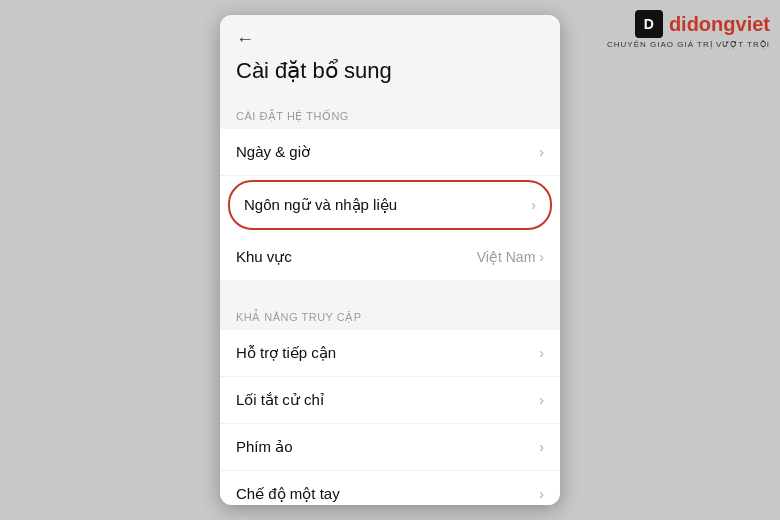 The height and width of the screenshot is (520, 780). What do you see at coordinates (390, 152) in the screenshot?
I see `menu-item-date-time: Ngày & giờ ›` at bounding box center [390, 152].